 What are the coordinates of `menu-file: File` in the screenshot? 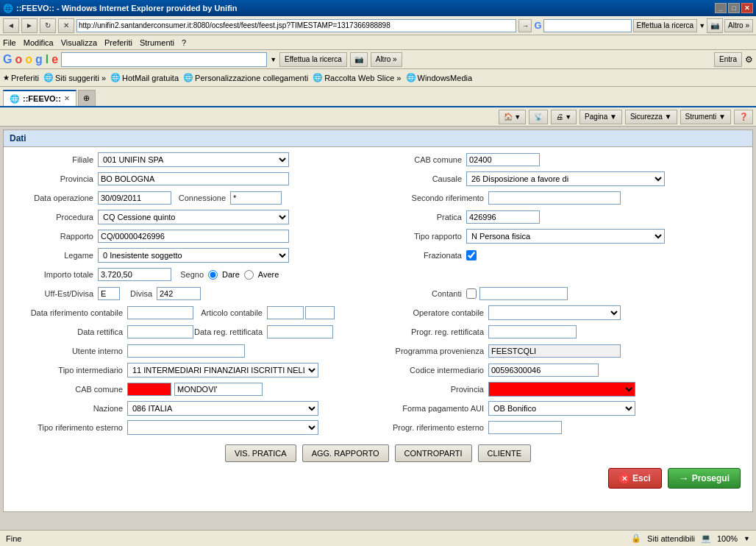 It's located at (10, 43).